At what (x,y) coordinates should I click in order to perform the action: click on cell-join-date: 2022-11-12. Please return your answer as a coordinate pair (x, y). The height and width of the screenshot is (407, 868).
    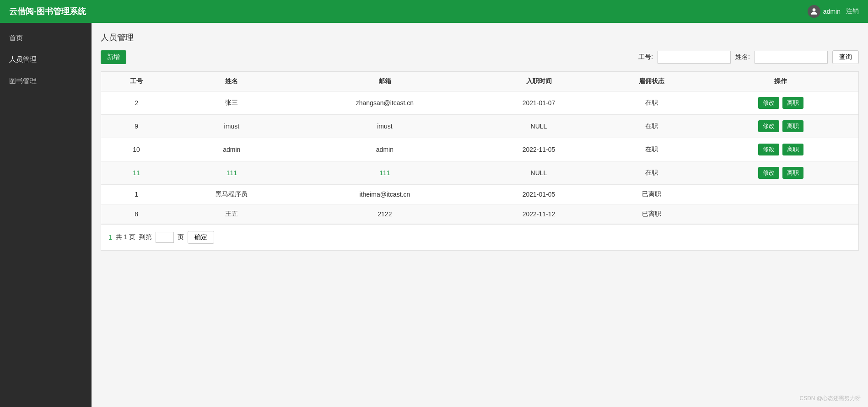
    Looking at the image, I should click on (539, 214).